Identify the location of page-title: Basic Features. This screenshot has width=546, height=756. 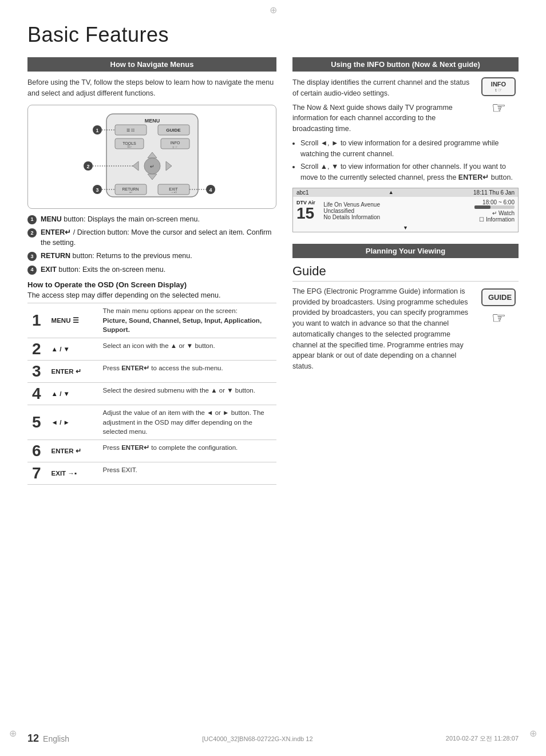
(273, 35).